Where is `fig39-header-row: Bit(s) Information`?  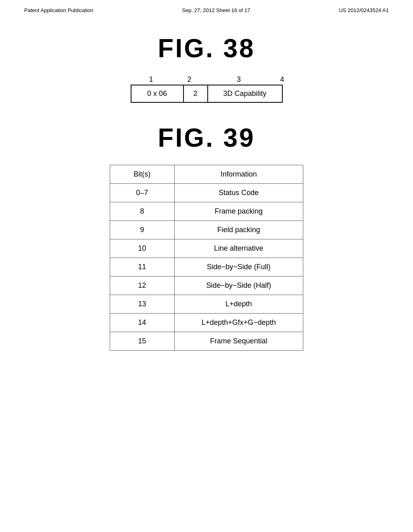
fig39-header-row: Bit(s) Information is located at coordinates (206, 175).